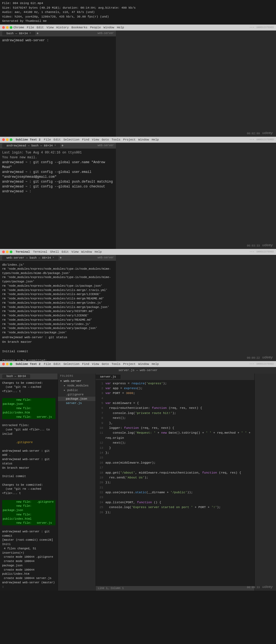 This screenshot has height=644, width=276. I want to click on s4-minimize-button, so click(7, 364).